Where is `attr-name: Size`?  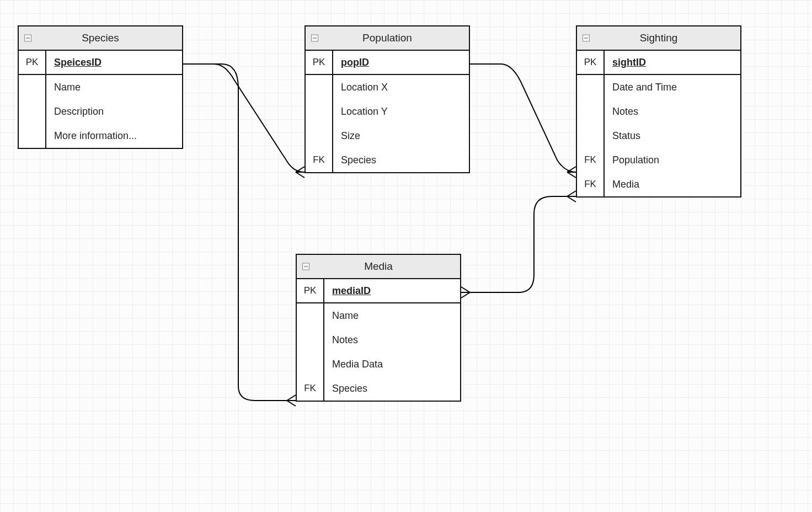
attr-name: Size is located at coordinates (401, 136).